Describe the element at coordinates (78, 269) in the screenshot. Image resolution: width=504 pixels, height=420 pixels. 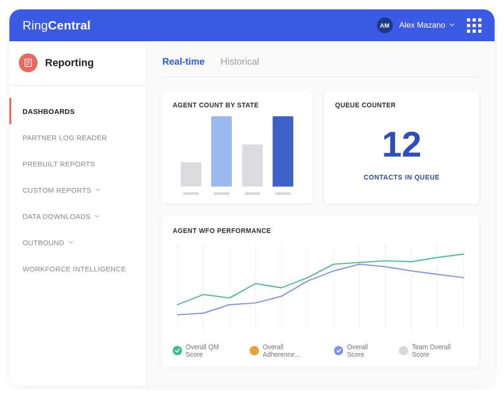
I see `sidebar-item-workforce-intelligence: WORKFORCE INTELLIGENCE` at that location.